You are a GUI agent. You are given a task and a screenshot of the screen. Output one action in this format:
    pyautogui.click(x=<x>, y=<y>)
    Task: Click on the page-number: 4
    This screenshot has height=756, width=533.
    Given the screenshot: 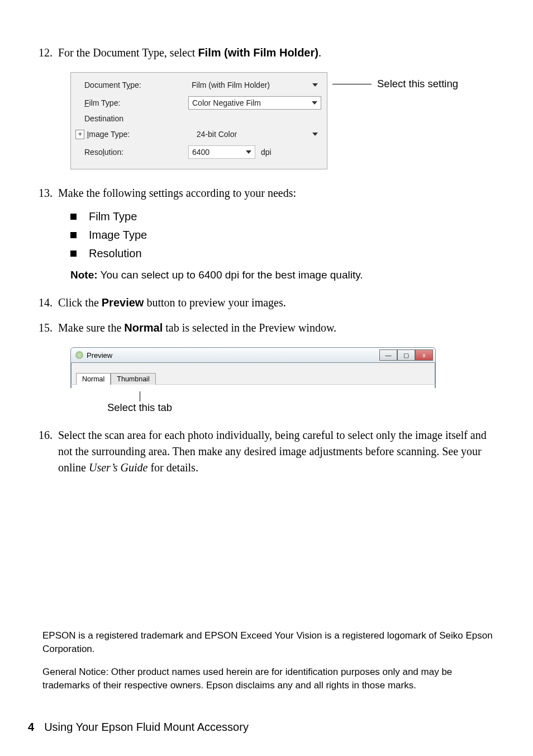 What is the action you would take?
    pyautogui.click(x=31, y=727)
    